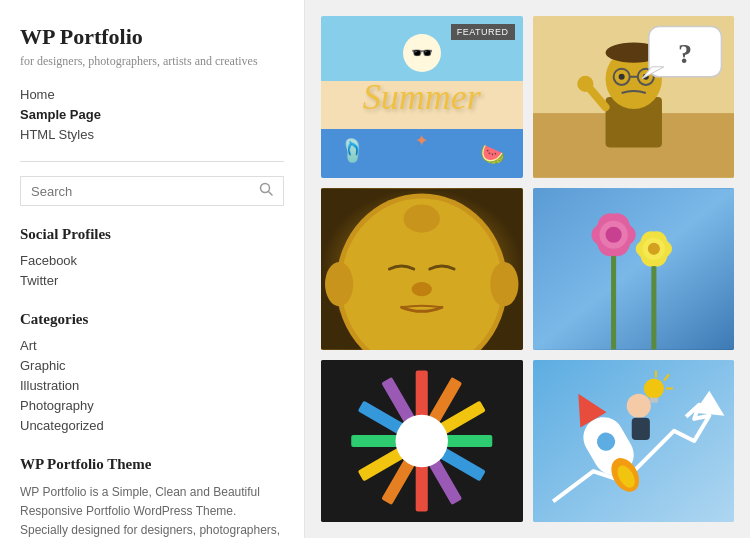 The height and width of the screenshot is (538, 750). I want to click on sunglasses-decoration: 🕶️, so click(422, 53).